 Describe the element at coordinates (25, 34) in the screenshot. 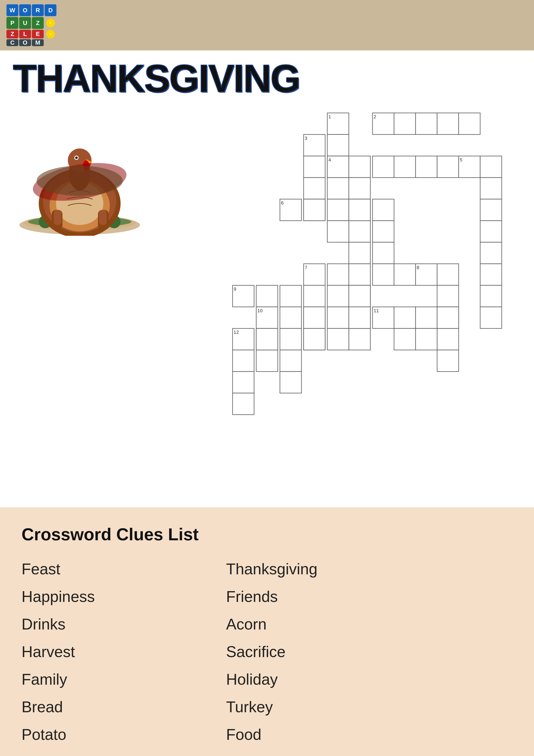

I see `logo-l: L` at that location.